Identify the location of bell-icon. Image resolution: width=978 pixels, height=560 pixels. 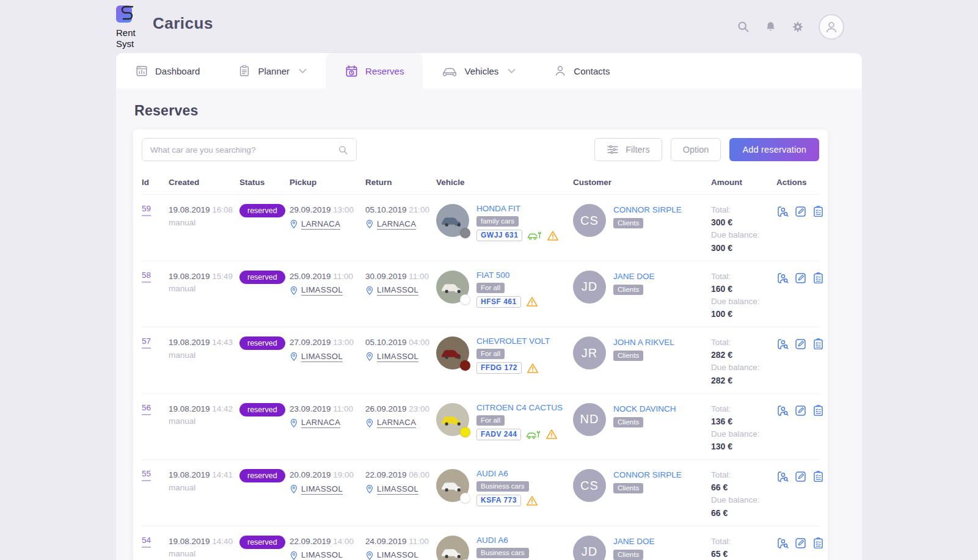
(770, 27).